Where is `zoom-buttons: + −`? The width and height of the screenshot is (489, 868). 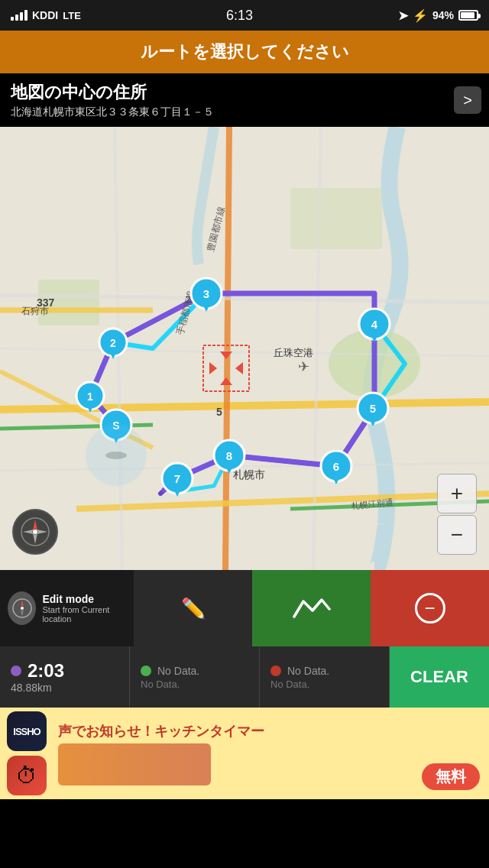 zoom-buttons: + − is located at coordinates (457, 514).